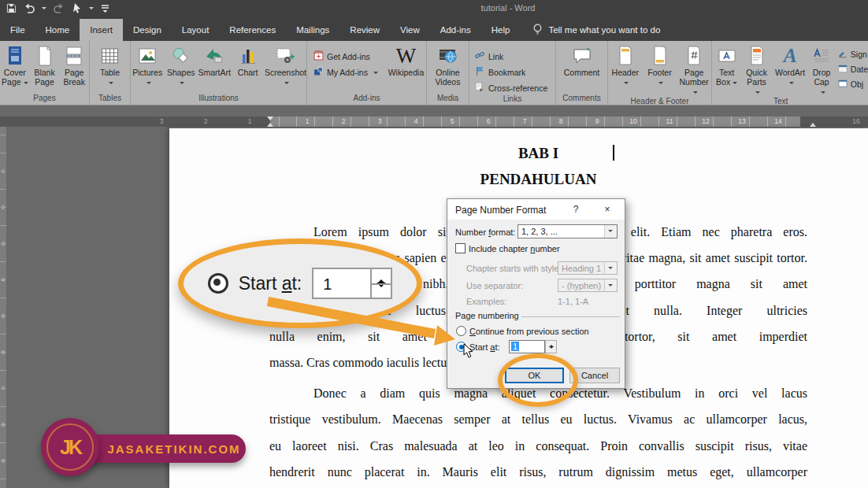 This screenshot has width=868, height=488. What do you see at coordinates (91, 9) in the screenshot?
I see `touch-mode-dropdown-caret` at bounding box center [91, 9].